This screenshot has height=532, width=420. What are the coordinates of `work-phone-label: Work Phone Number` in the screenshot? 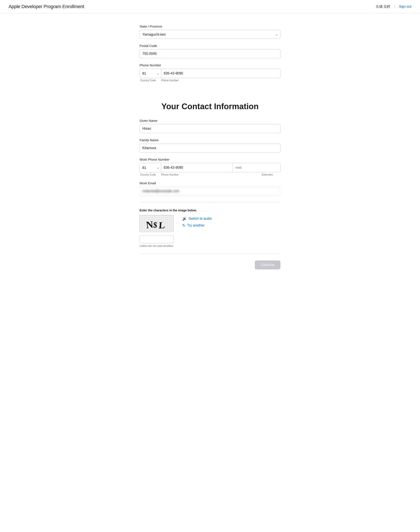 It's located at (210, 159).